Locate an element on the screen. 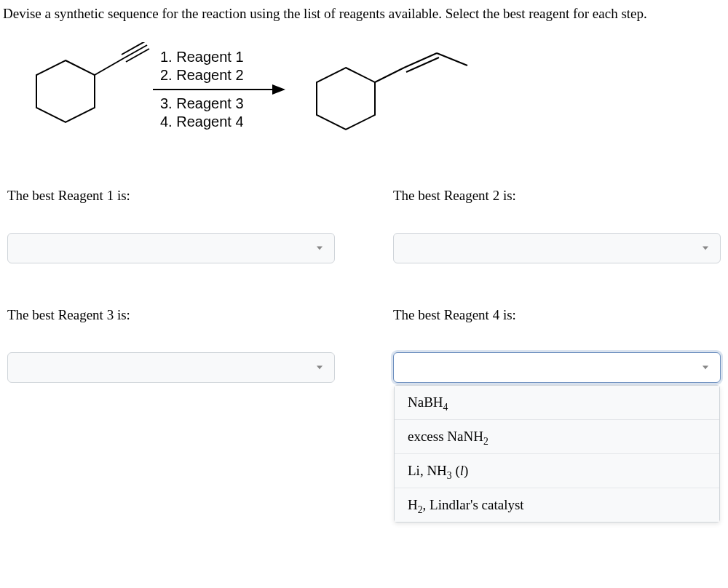 The height and width of the screenshot is (588, 728). reagent4-dropdown-menu: NaBH4 excess NaNH2 Li, NH3 (l) H2, Lindl… is located at coordinates (557, 454).